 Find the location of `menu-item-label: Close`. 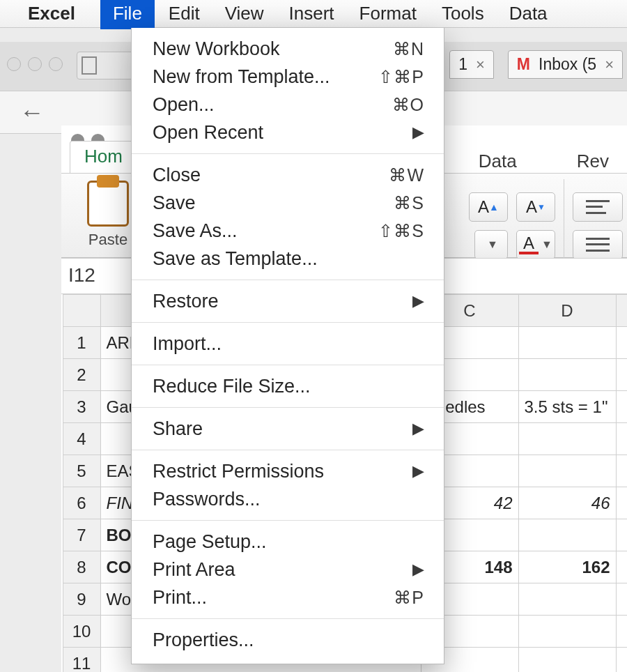

menu-item-label: Close is located at coordinates (177, 176).